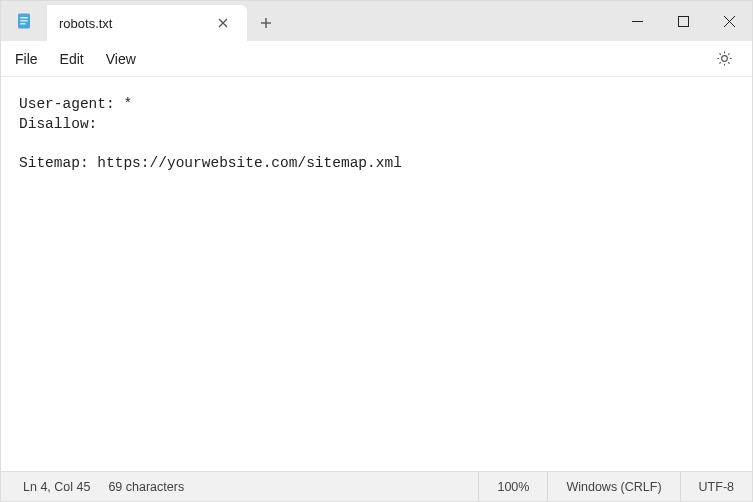 The image size is (753, 502). I want to click on plus-icon, so click(266, 23).